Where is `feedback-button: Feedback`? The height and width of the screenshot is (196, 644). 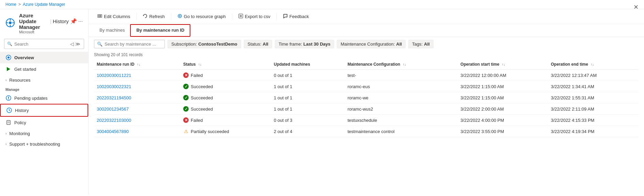
feedback-button: Feedback is located at coordinates (296, 16).